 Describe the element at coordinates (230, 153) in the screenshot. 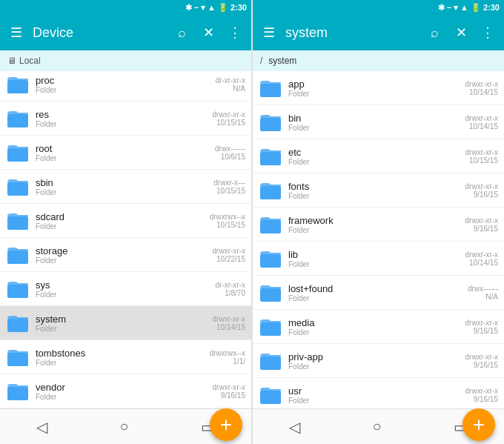

I see `file-meta: drwx------10/6/15` at that location.